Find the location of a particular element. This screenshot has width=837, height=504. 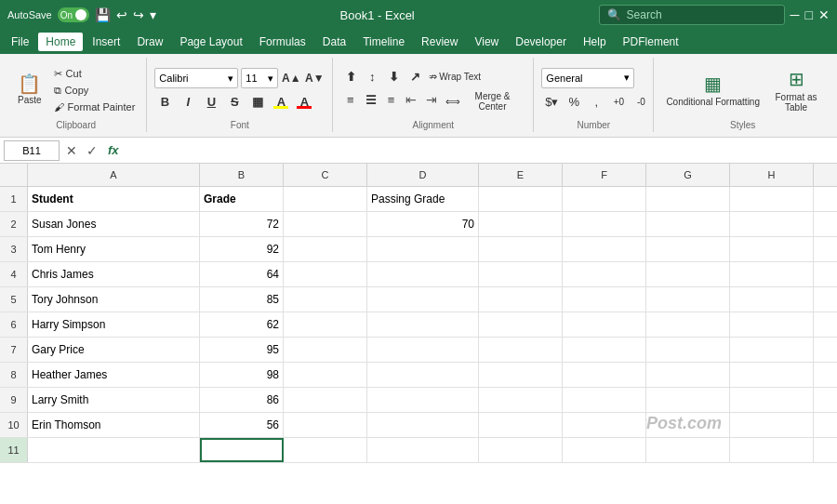

col-header-c: C is located at coordinates (326, 175).